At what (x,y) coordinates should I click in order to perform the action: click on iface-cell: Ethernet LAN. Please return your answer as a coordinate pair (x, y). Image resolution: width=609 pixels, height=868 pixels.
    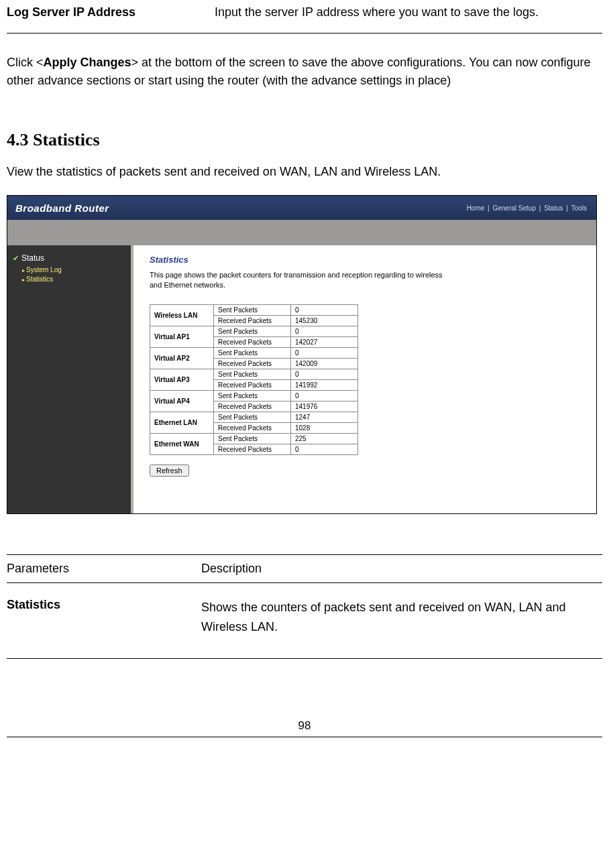
    Looking at the image, I should click on (182, 422).